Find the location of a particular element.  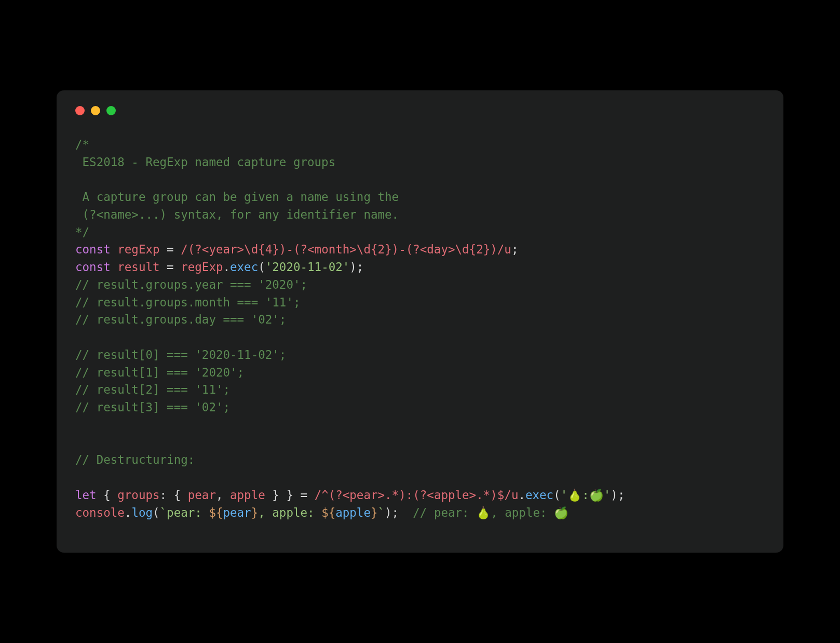

comment-idx3: // result[3] === '02'; is located at coordinates (153, 407).